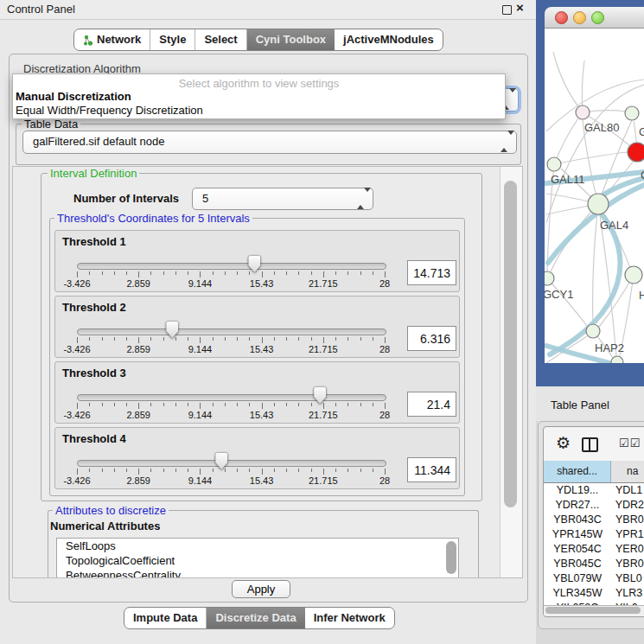 The width and height of the screenshot is (644, 644). What do you see at coordinates (361, 199) in the screenshot?
I see `combo-arrows-icon` at bounding box center [361, 199].